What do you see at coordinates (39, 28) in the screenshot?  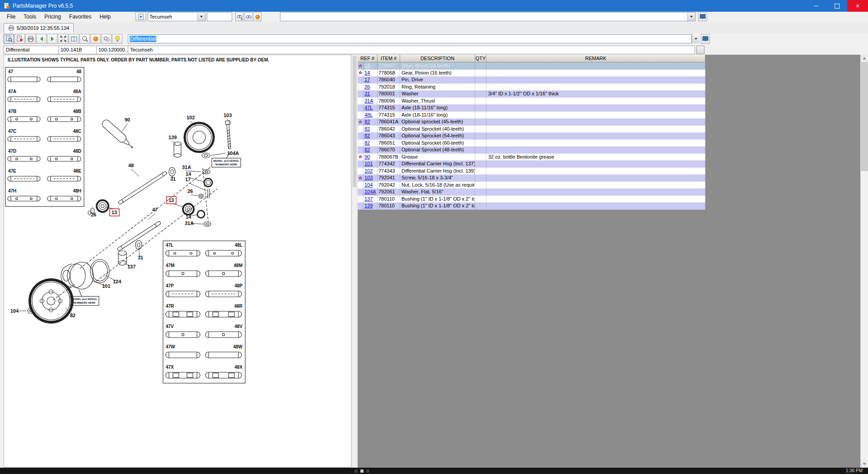 I see `tab-session: 5/30/2019 12:35:55.134` at bounding box center [39, 28].